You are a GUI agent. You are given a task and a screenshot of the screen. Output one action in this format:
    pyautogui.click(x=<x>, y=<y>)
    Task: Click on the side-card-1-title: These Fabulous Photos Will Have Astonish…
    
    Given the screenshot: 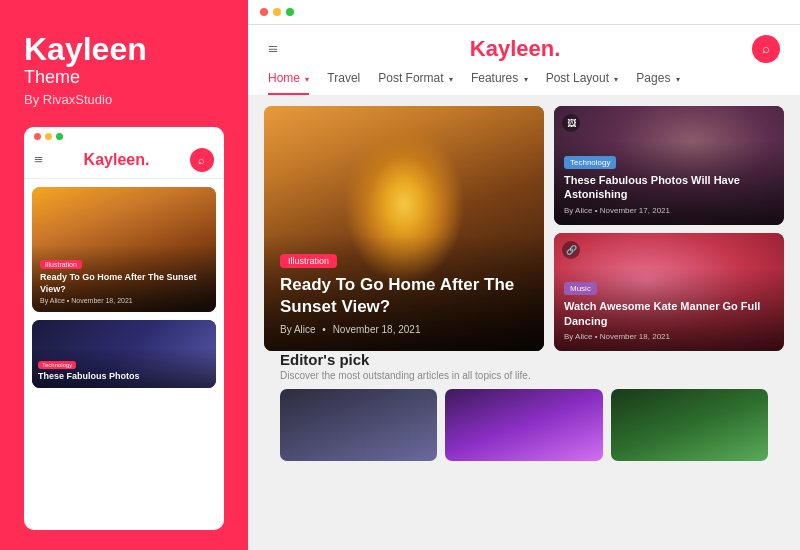 What is the action you would take?
    pyautogui.click(x=669, y=188)
    